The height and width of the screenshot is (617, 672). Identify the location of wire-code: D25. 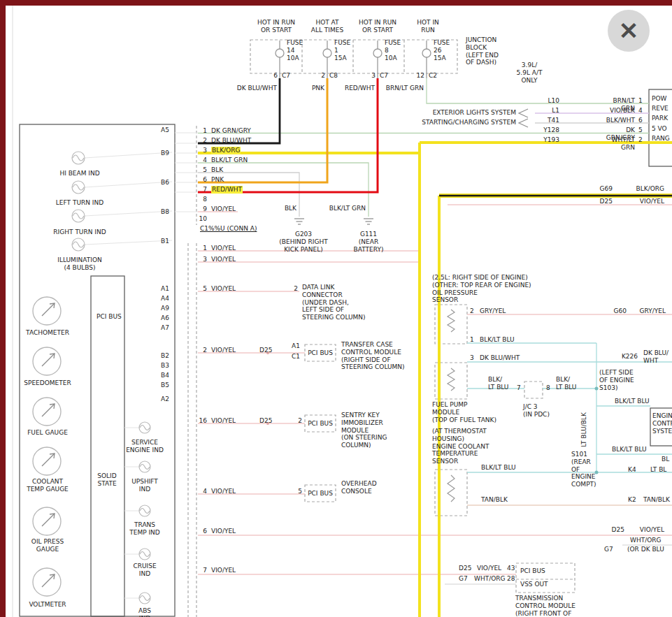
(618, 530).